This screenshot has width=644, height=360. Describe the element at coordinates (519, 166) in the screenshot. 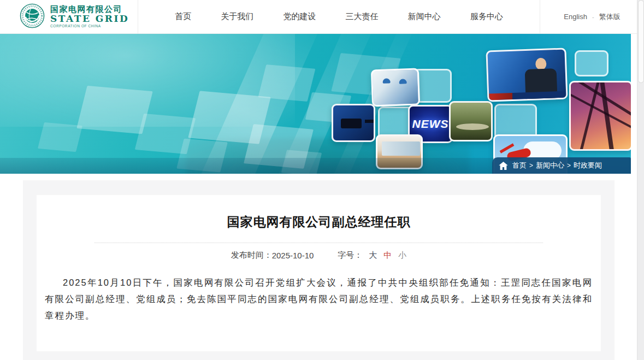

I see `breadcrumb-home-link: 首页` at that location.